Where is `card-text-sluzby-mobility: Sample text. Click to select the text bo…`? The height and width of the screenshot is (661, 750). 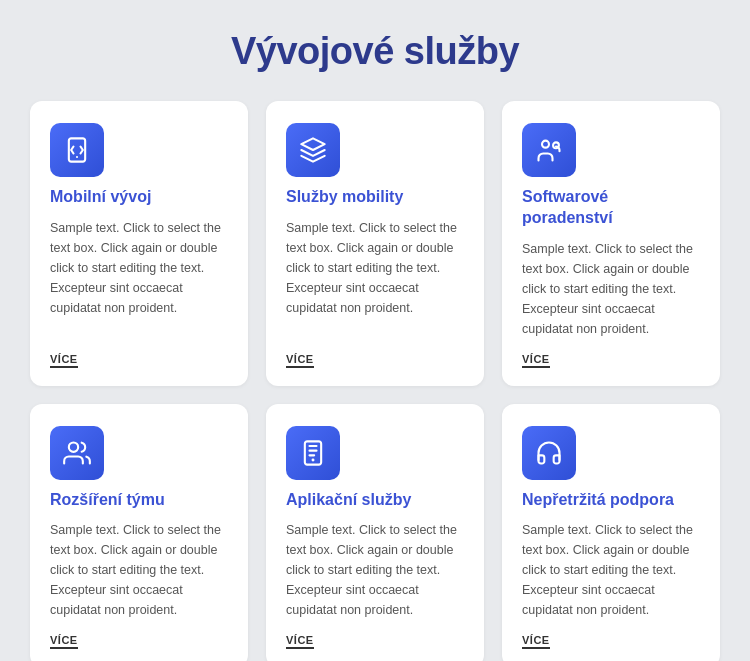 card-text-sluzby-mobility: Sample text. Click to select the text bo… is located at coordinates (375, 278).